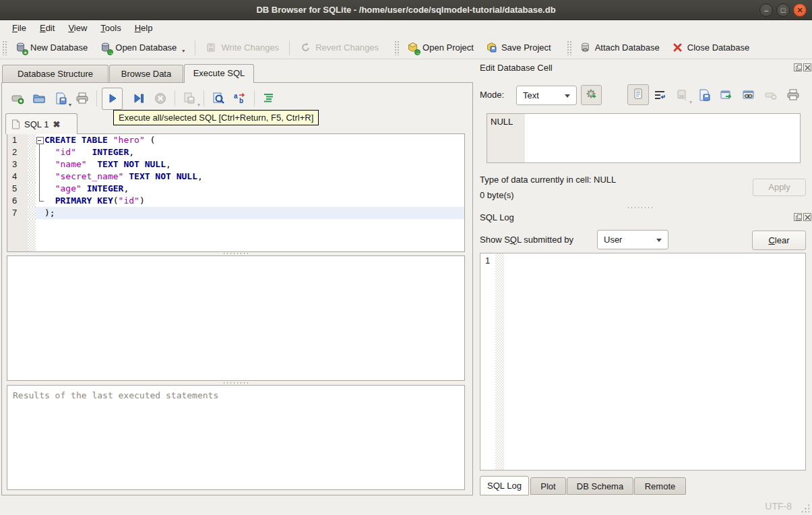 This screenshot has width=812, height=515. What do you see at coordinates (783, 10) in the screenshot?
I see `maximize-button: □` at bounding box center [783, 10].